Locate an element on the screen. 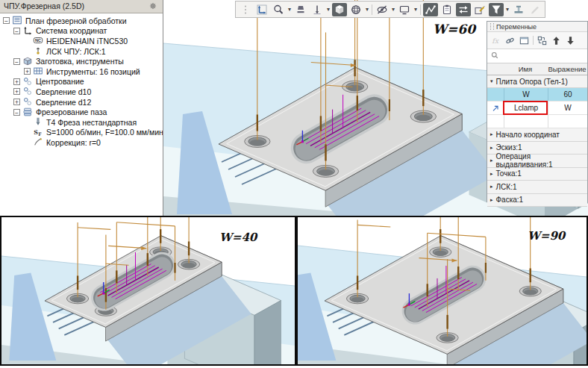 Image resolution: width=588 pixels, height=368 pixels. variable-expression-cell: 60 is located at coordinates (568, 94).